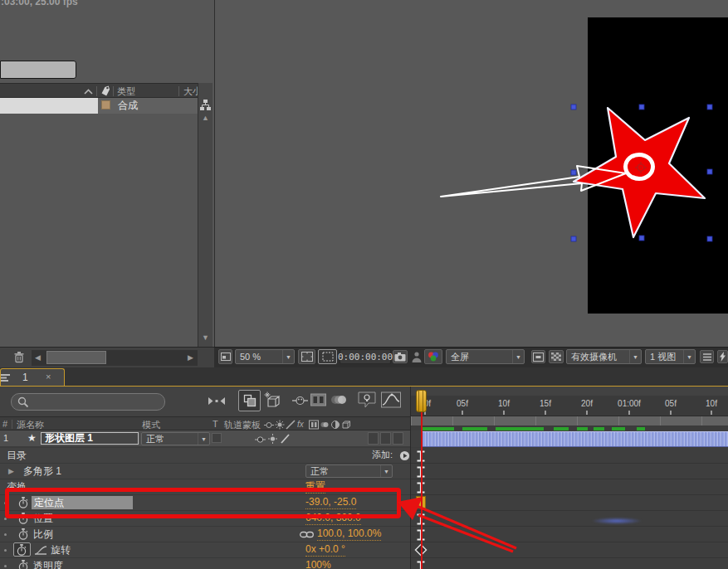  I want to click on layer-mode-dropdown: 正常▼, so click(176, 439).